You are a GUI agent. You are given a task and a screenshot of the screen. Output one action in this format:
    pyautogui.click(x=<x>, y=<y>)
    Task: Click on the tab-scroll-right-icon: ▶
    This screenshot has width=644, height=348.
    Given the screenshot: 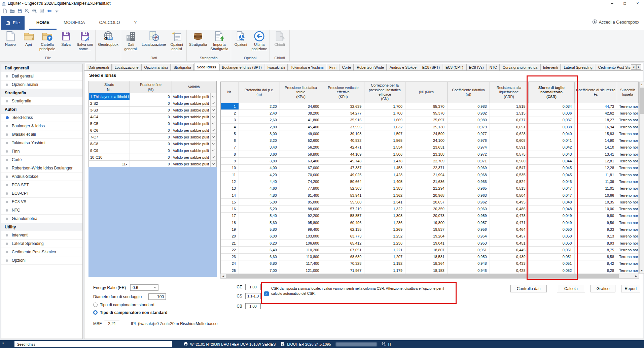 What is the action you would take?
    pyautogui.click(x=639, y=67)
    